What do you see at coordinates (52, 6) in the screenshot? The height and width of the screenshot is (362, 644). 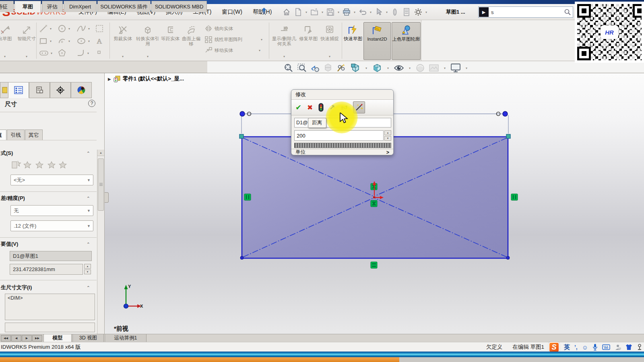 I see `tab-evaluate: 评估` at bounding box center [52, 6].